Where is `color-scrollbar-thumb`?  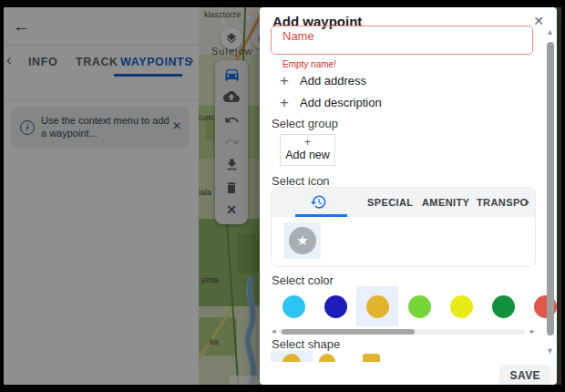
color-scrollbar-thumb is located at coordinates (348, 332).